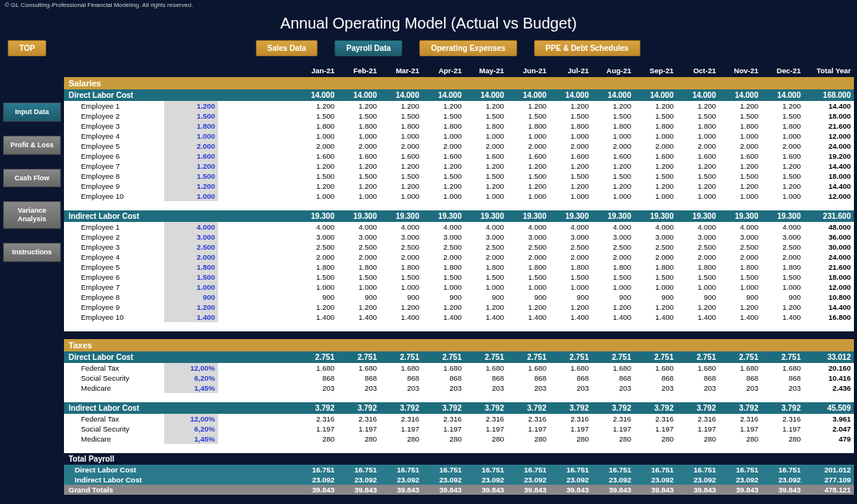  What do you see at coordinates (829, 277) in the screenshot?
I see `row-total: 18.000` at bounding box center [829, 277].